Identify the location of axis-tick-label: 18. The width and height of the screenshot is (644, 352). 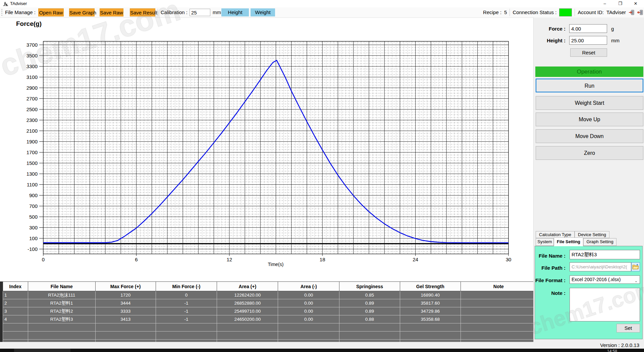
(323, 259).